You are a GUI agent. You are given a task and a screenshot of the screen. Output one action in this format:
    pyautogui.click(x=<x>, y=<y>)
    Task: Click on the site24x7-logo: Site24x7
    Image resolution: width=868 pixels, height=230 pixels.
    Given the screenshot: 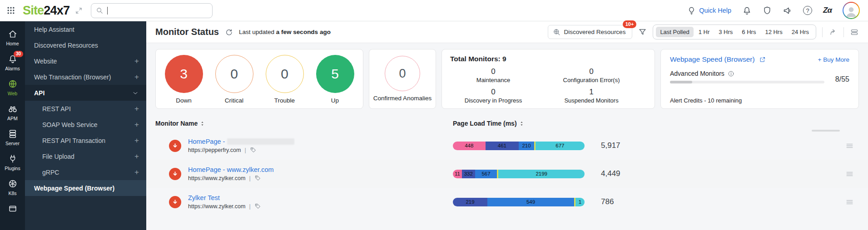 What is the action you would take?
    pyautogui.click(x=46, y=11)
    